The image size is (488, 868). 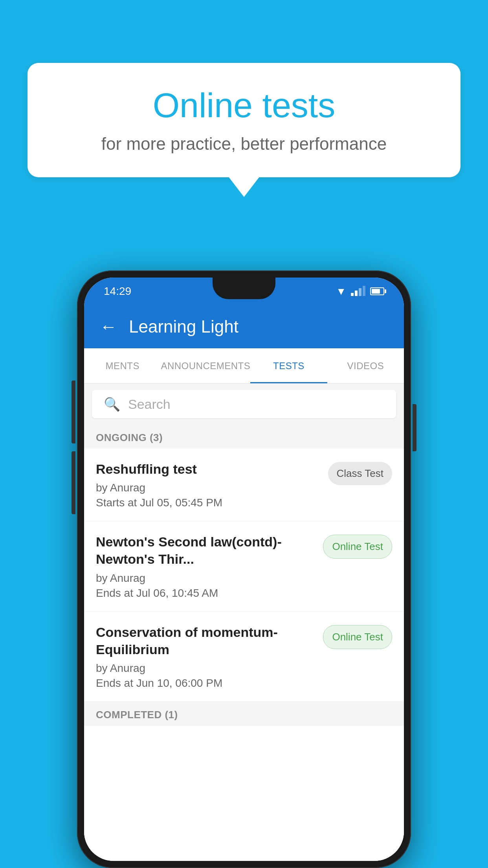 I want to click on section-completed-header: COMPLETED (1), so click(x=244, y=714).